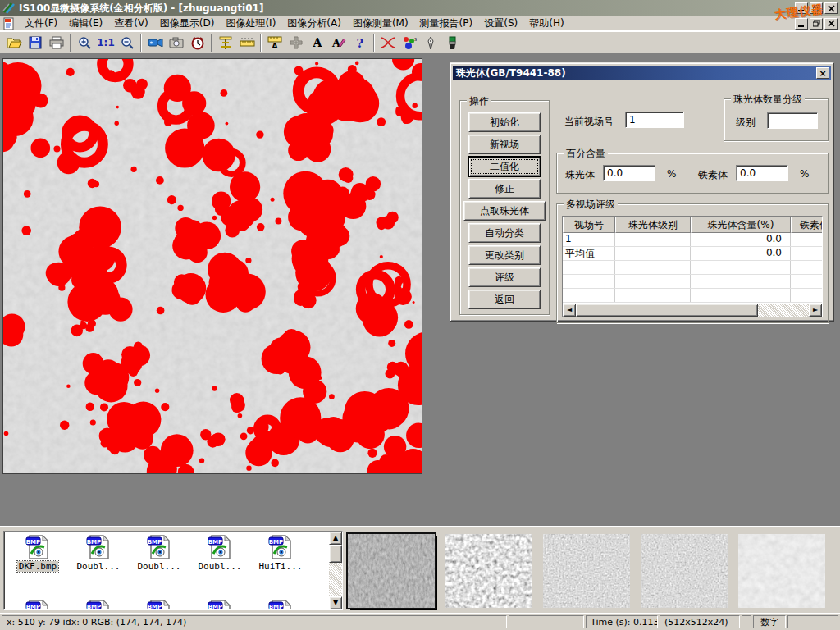 The width and height of the screenshot is (840, 630). I want to click on scroll-down-button: ▼, so click(336, 603).